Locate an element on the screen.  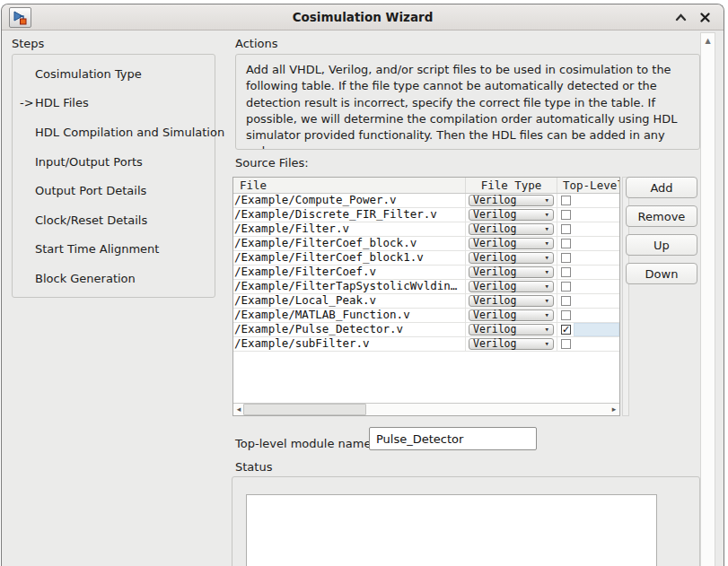
step-label: Start Time Alignment is located at coordinates (97, 249).